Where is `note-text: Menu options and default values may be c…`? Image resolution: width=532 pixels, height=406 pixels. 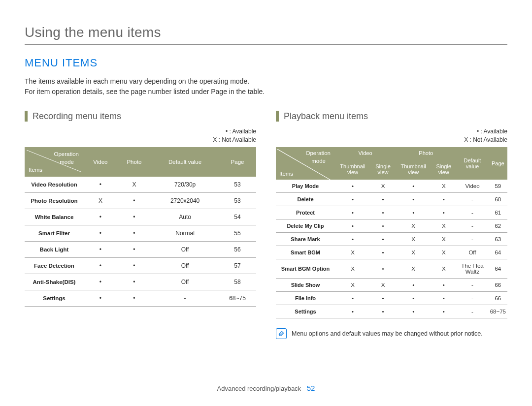
note-text: Menu options and default values may be c… is located at coordinates (387, 334).